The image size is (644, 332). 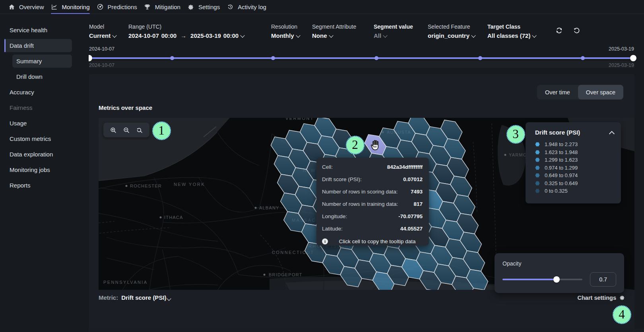 I want to click on tooltip-footer: Click cell to copy the tooltip data, so click(x=377, y=241).